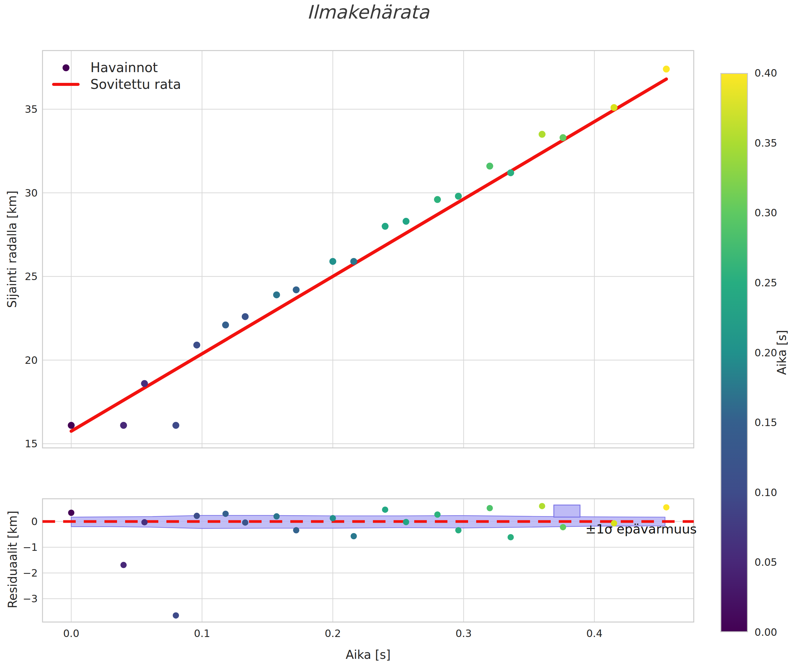 Image resolution: width=800 pixels, height=672 pixels. Describe the element at coordinates (19, 547) in the screenshot. I see `residual-y-tick-label: −1` at that location.